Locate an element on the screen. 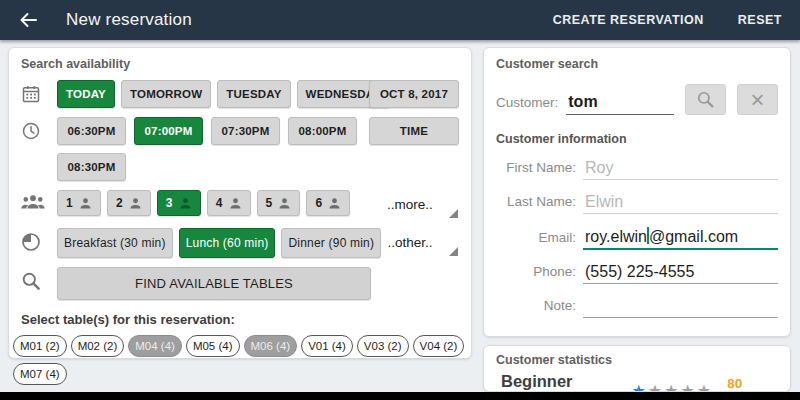 This screenshot has width=800, height=400. time-option-button: 07:00PM is located at coordinates (168, 131).